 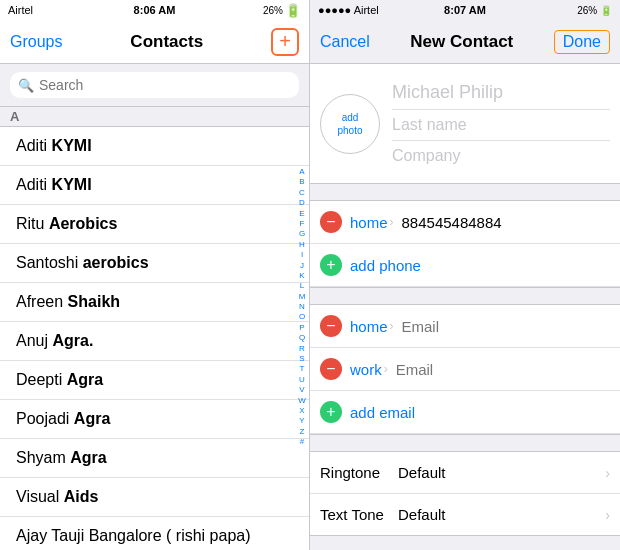 I want to click on list-item: Visual Aids, so click(x=154, y=498).